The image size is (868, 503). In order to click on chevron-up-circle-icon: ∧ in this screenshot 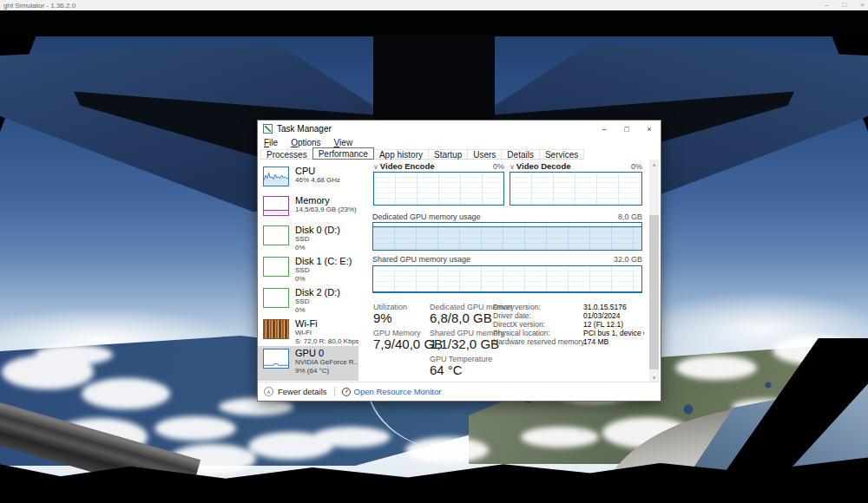, I will do `click(269, 392)`.